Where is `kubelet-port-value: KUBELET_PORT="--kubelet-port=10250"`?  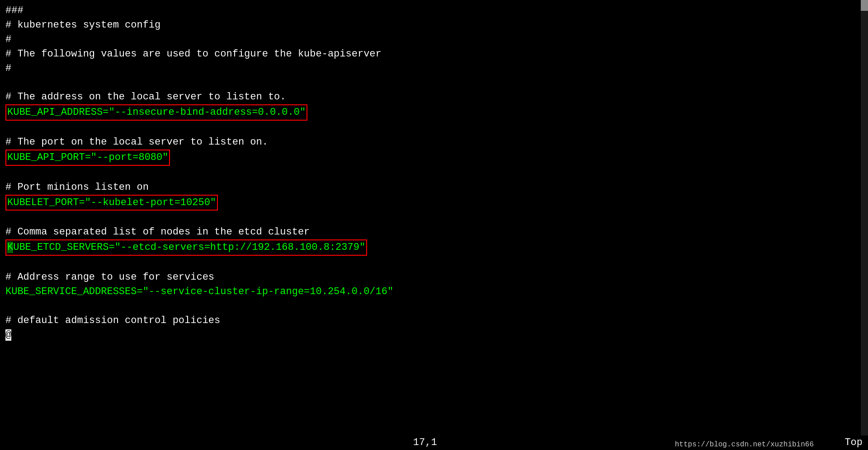 kubelet-port-value: KUBELET_PORT="--kubelet-port=10250" is located at coordinates (112, 203).